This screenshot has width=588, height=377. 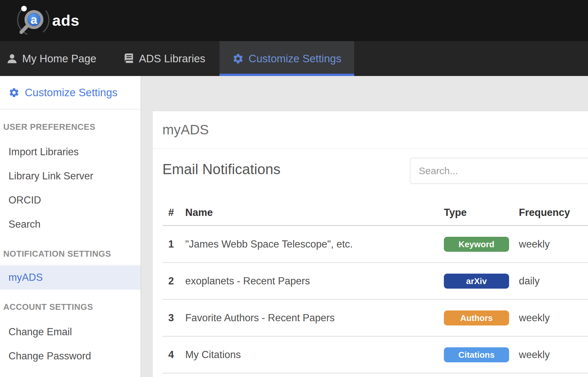 What do you see at coordinates (70, 307) in the screenshot?
I see `section-heading-account-settings: ACCOUNT SETTINGS` at bounding box center [70, 307].